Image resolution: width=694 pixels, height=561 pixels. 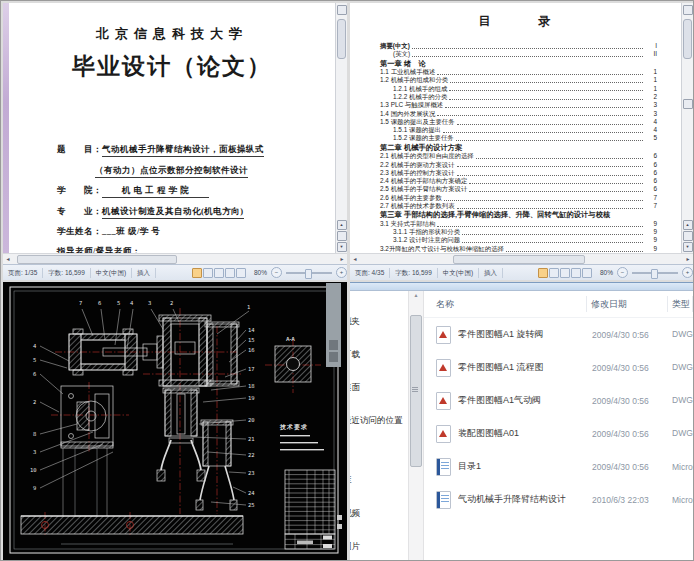 I want to click on toc-entry: 1.5.1 课题的提出 4, so click(x=518, y=130).